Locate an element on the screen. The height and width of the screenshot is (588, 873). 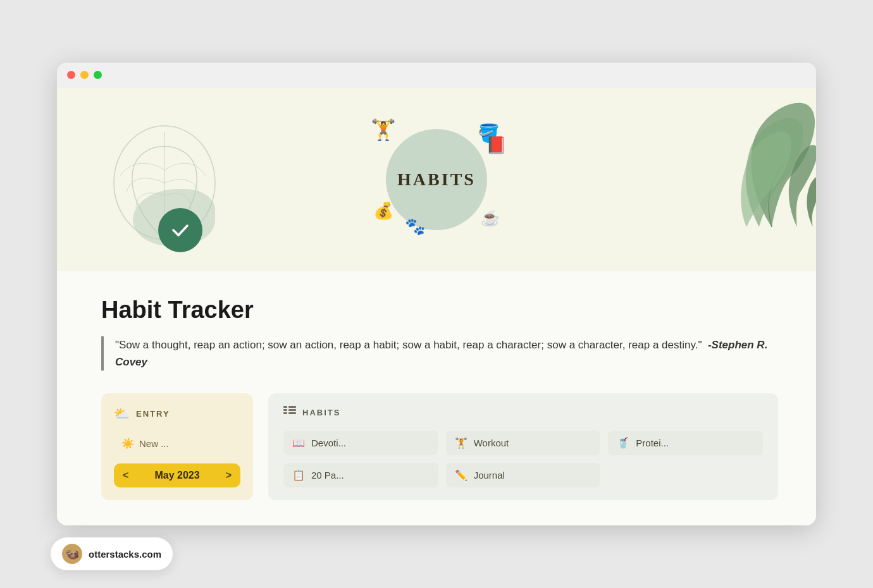
new-entry-button: ☀️ New ... is located at coordinates (177, 444).